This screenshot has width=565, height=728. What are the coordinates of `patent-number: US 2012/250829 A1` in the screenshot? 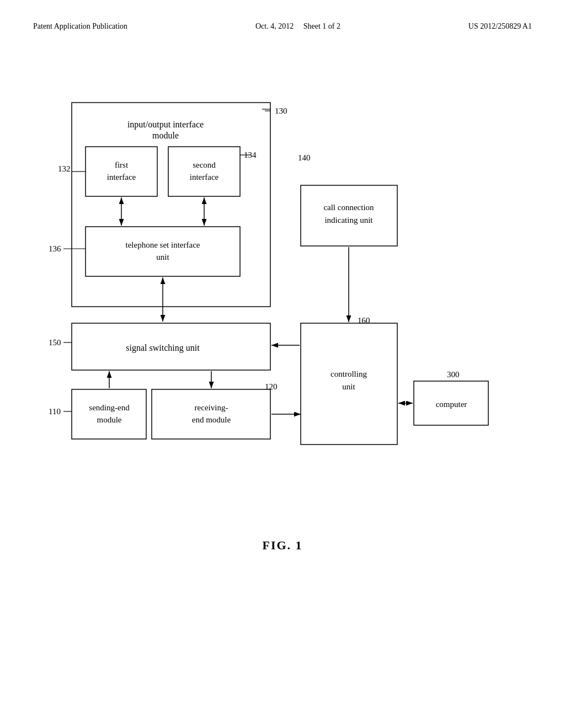 It's located at (500, 26).